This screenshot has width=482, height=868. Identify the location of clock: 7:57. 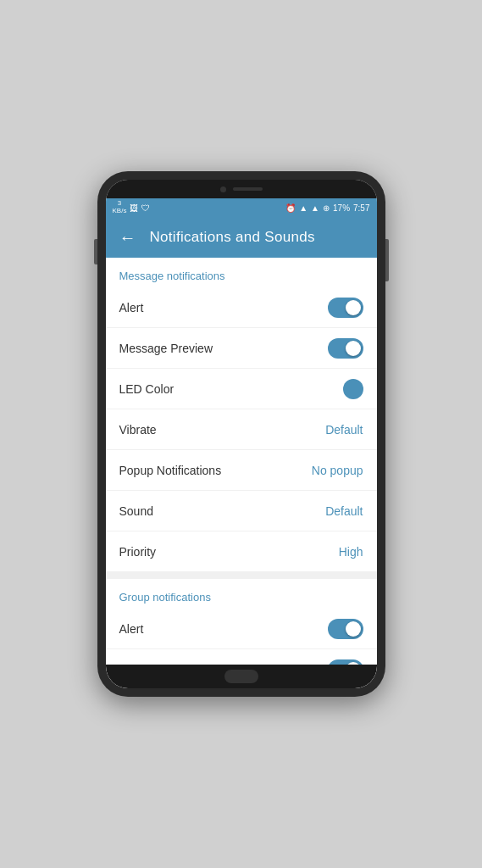
(361, 209).